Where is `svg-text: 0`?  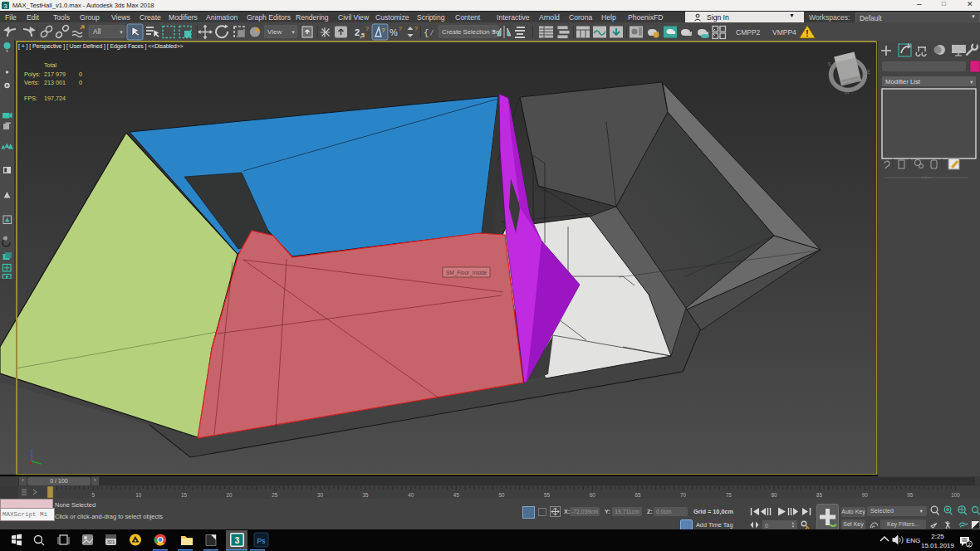
svg-text: 0 is located at coordinates (767, 526).